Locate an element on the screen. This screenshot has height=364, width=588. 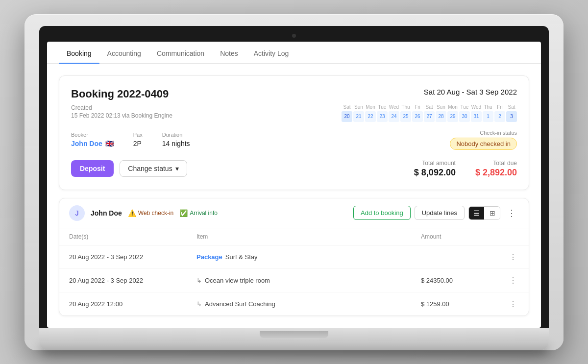
tabs-bar: Booking Accounting Communication Notes A… is located at coordinates (294, 53).